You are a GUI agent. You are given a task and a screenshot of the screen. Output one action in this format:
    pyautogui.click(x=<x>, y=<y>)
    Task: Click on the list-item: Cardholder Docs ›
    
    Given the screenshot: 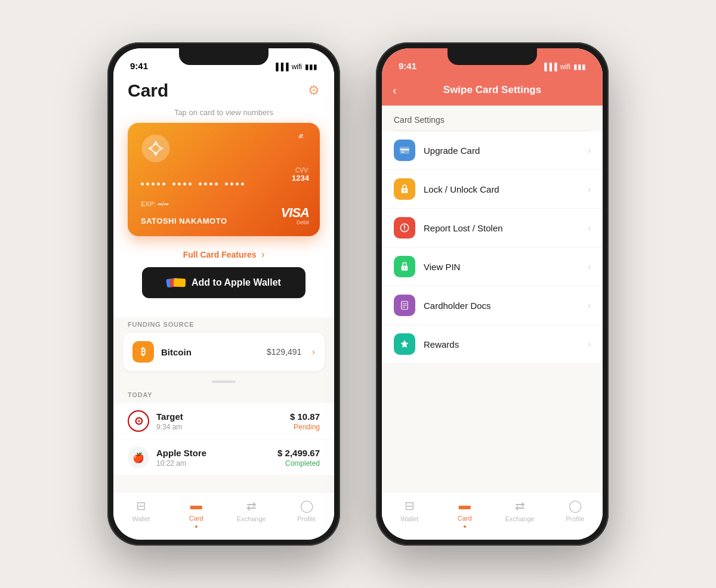 What is the action you would take?
    pyautogui.click(x=492, y=305)
    